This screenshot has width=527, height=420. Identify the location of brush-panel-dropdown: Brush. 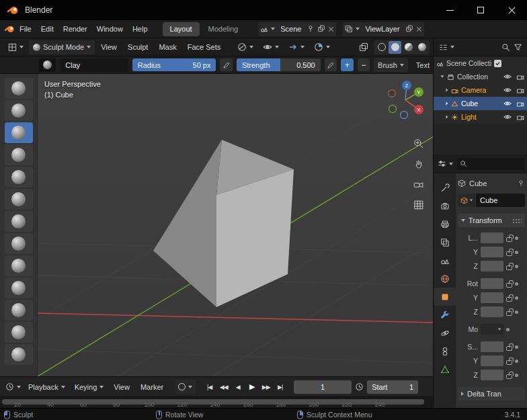
(391, 65).